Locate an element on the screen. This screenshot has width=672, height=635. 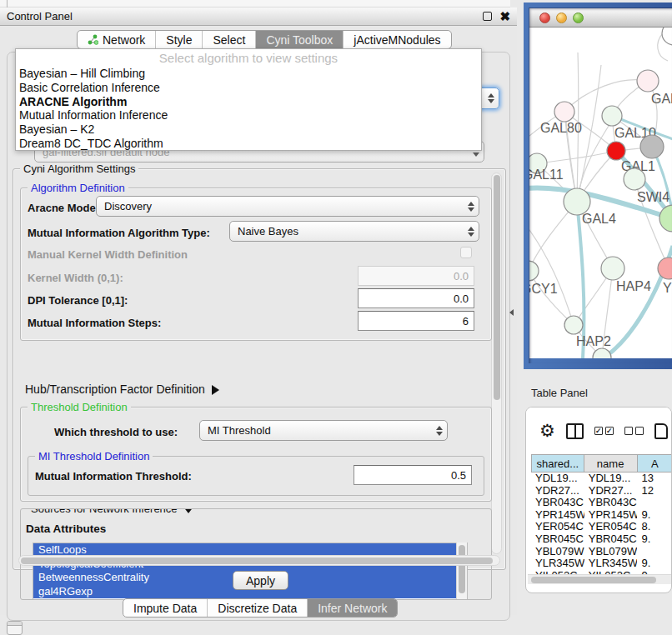
tab-style: Style is located at coordinates (179, 40).